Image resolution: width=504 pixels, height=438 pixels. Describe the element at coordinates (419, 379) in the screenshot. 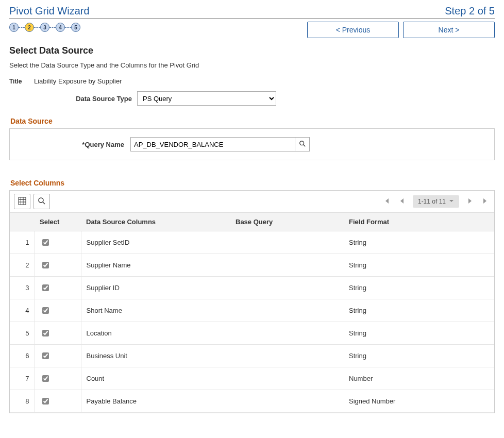

I see `row-field-format: Number` at that location.